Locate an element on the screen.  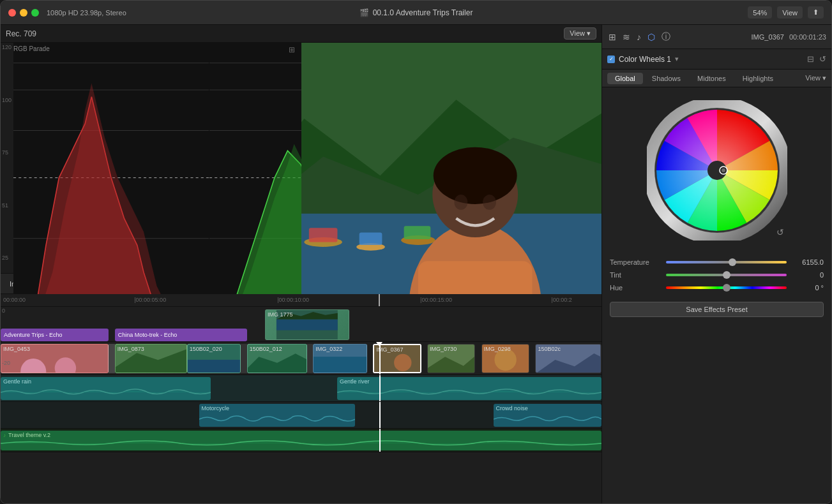
audio-track-2: Motorcycle Crowd noise is located at coordinates (301, 415).